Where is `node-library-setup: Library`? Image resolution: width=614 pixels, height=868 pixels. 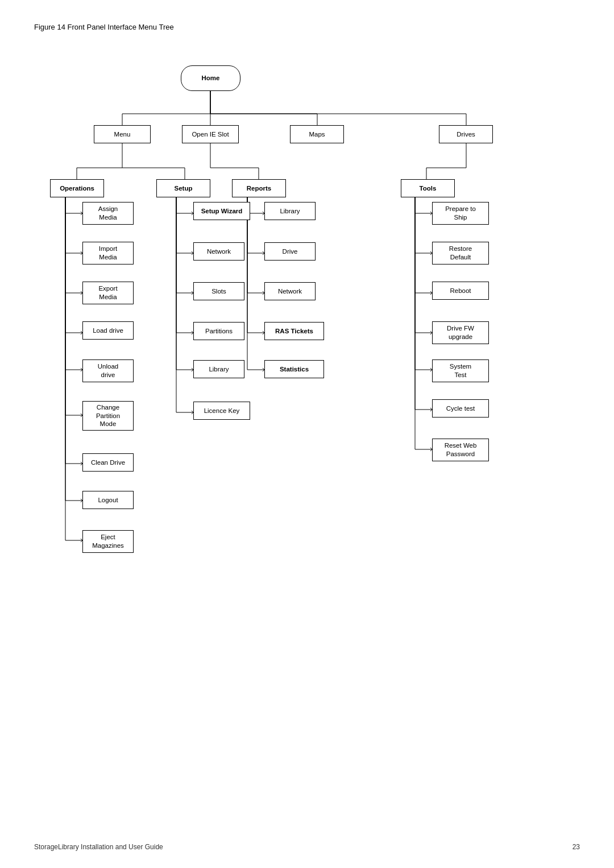
node-library-setup: Library is located at coordinates (219, 369).